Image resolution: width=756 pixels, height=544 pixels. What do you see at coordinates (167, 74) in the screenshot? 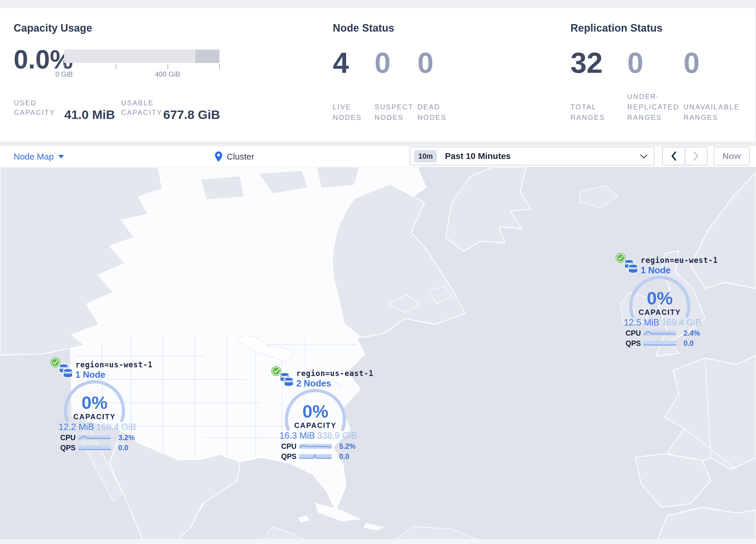
I see `axis-tick-label: 400 GiB` at bounding box center [167, 74].